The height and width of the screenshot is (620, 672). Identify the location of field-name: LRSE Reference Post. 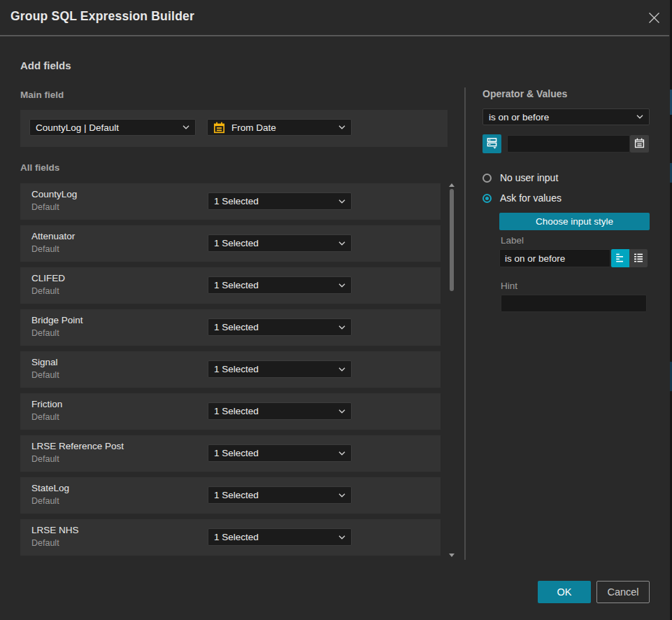
(78, 446).